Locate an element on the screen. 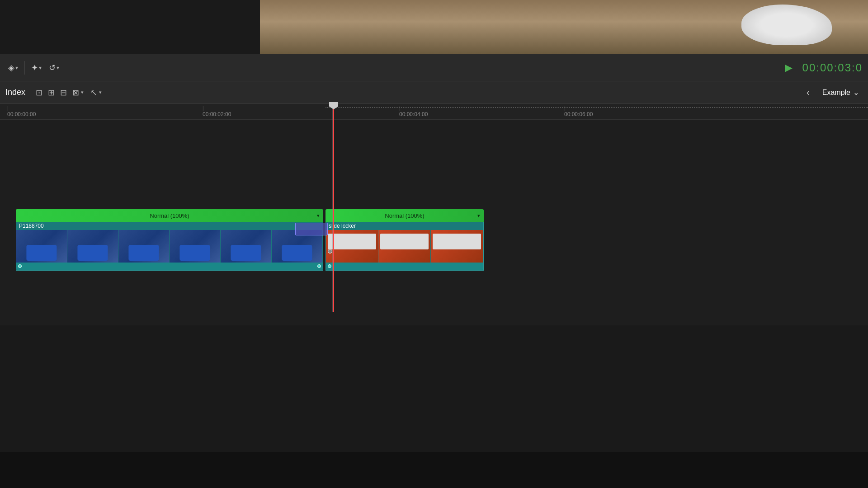  clip-1-blend-dropdown-icon: ▾ is located at coordinates (318, 216).